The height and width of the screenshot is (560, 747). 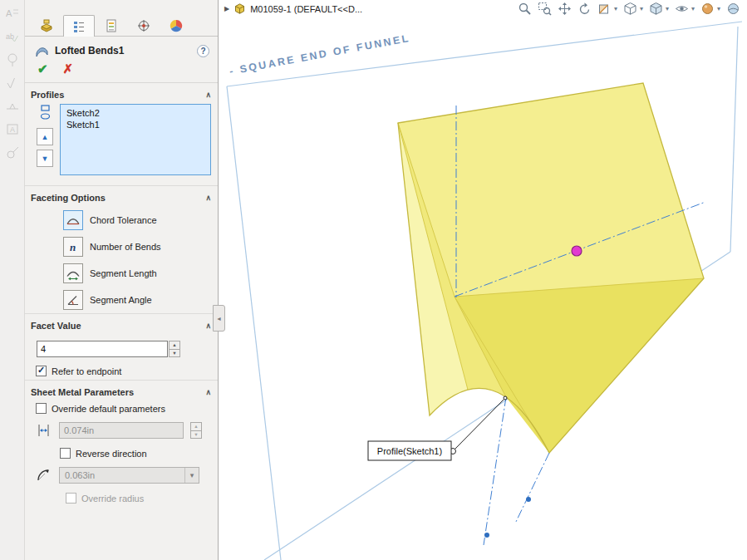 What do you see at coordinates (45, 140) in the screenshot?
I see `profiles-controls: ▲ ▼` at bounding box center [45, 140].